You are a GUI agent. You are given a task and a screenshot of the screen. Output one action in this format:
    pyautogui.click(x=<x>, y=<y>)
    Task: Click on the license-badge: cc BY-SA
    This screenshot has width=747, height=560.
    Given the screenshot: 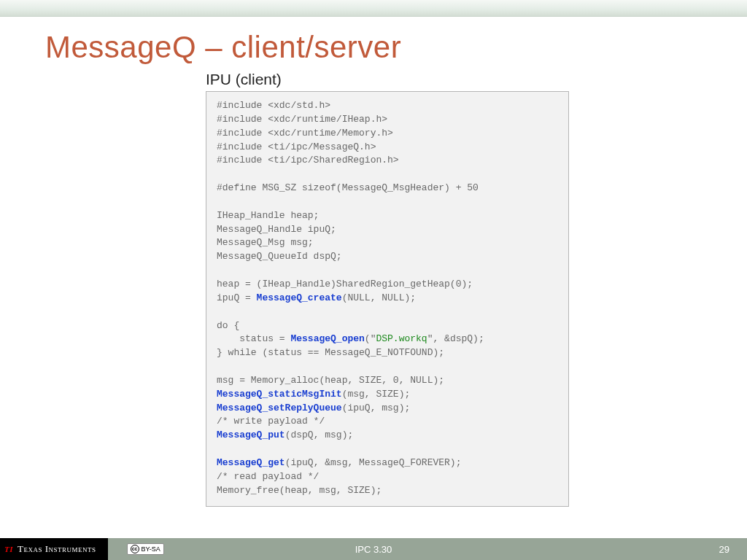 What is the action you would take?
    pyautogui.click(x=146, y=549)
    